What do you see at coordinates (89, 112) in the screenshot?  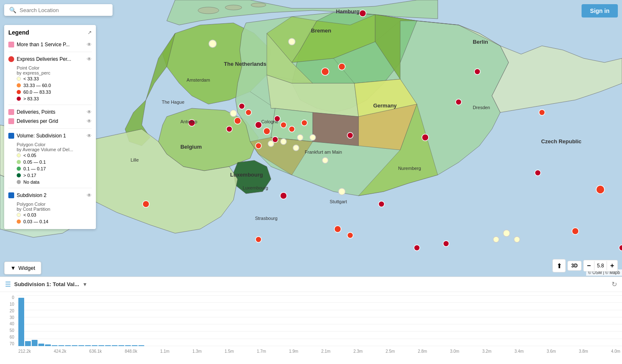 I see `legend-eye-icon-3: 👁` at bounding box center [89, 112].